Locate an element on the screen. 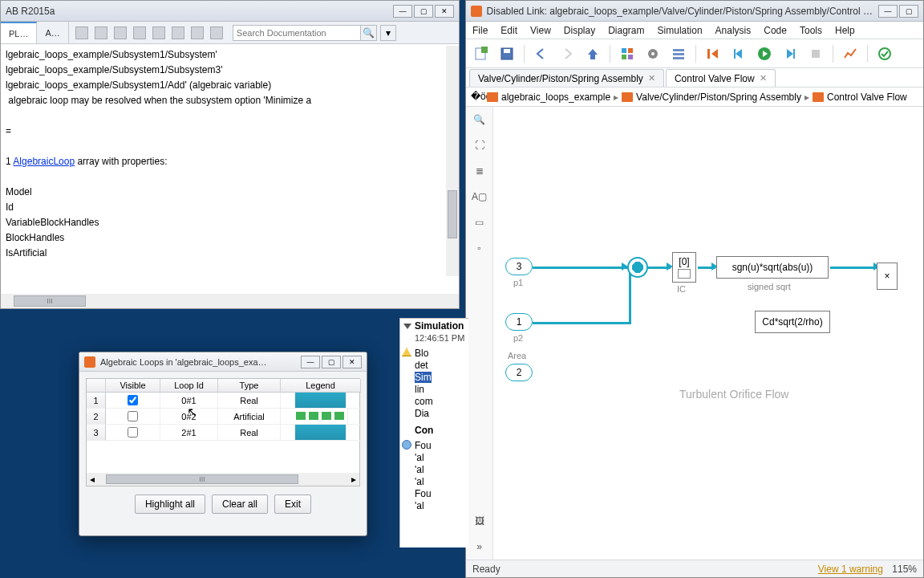 This screenshot has width=924, height=578. menu-view: View is located at coordinates (541, 31).